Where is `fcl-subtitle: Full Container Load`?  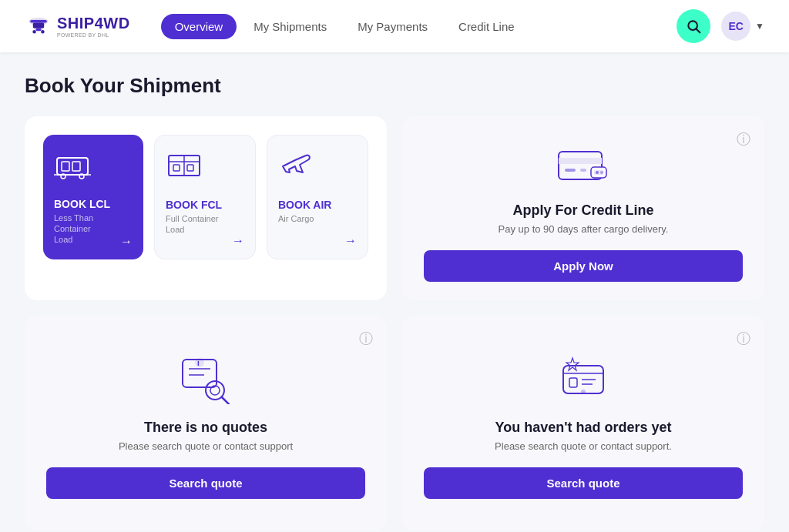 fcl-subtitle: Full Container Load is located at coordinates (205, 225).